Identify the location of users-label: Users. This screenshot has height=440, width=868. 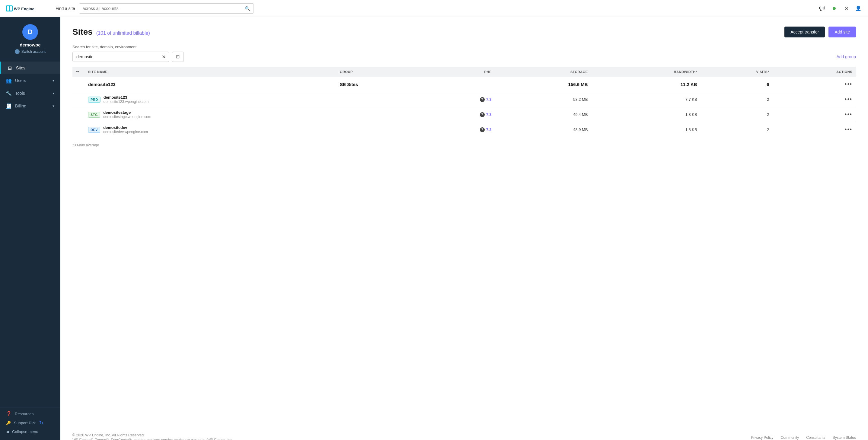
(21, 81).